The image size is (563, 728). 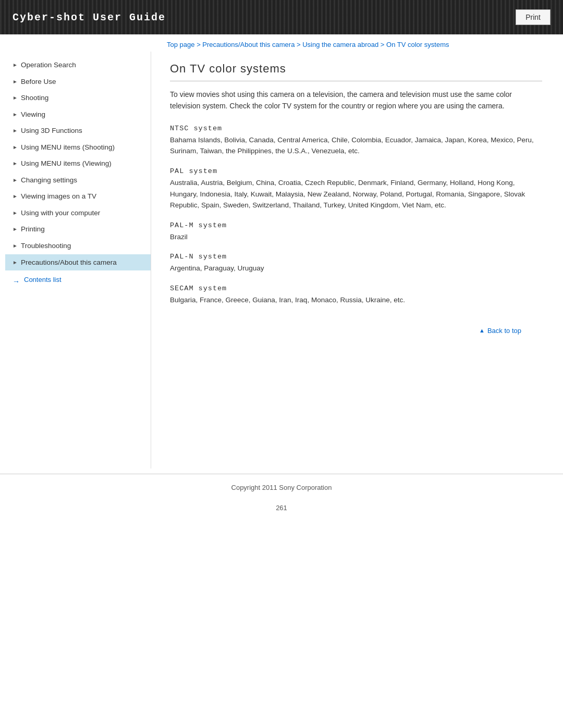 What do you see at coordinates (83, 65) in the screenshot?
I see `sidebar-item-label: Operation Search` at bounding box center [83, 65].